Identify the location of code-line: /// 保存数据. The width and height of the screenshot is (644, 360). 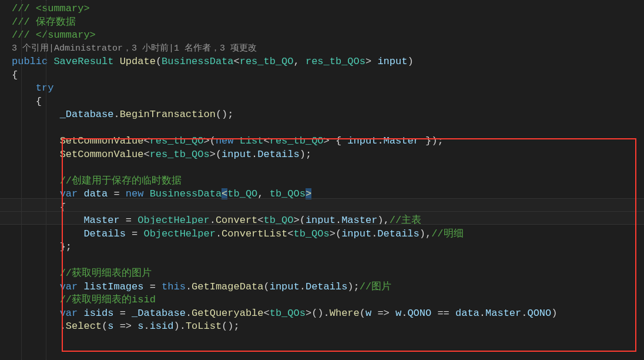
(328, 22).